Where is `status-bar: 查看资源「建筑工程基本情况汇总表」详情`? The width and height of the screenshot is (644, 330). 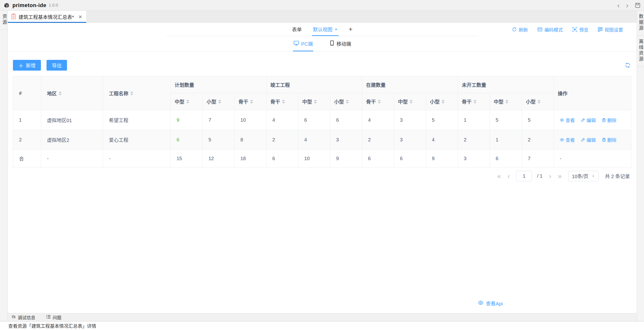
status-bar: 查看资源「建筑工程基本情况汇总表」详情 is located at coordinates (322, 326).